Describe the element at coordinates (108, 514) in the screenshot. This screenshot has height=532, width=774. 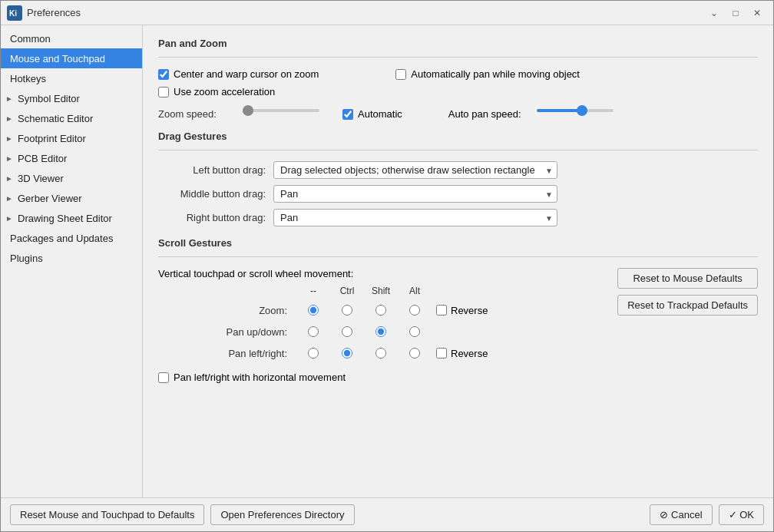
I see `reset-mouse-touchpad-button: Reset Mouse and Touchpad to Defaults` at that location.